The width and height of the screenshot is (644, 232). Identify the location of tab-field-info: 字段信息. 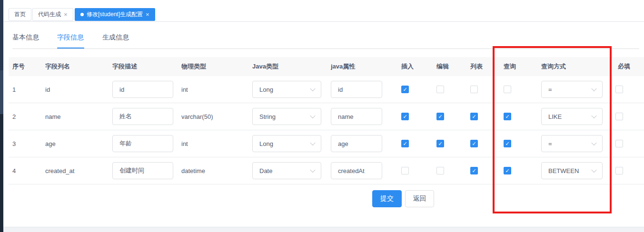
(70, 40).